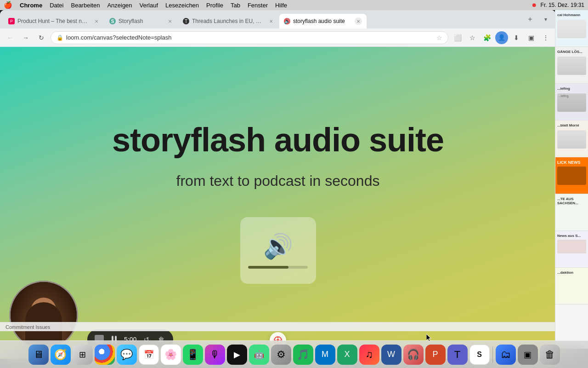 The image size is (588, 368). Describe the element at coordinates (281, 6) in the screenshot. I see `menu-hilfe: Hilfe` at that location.